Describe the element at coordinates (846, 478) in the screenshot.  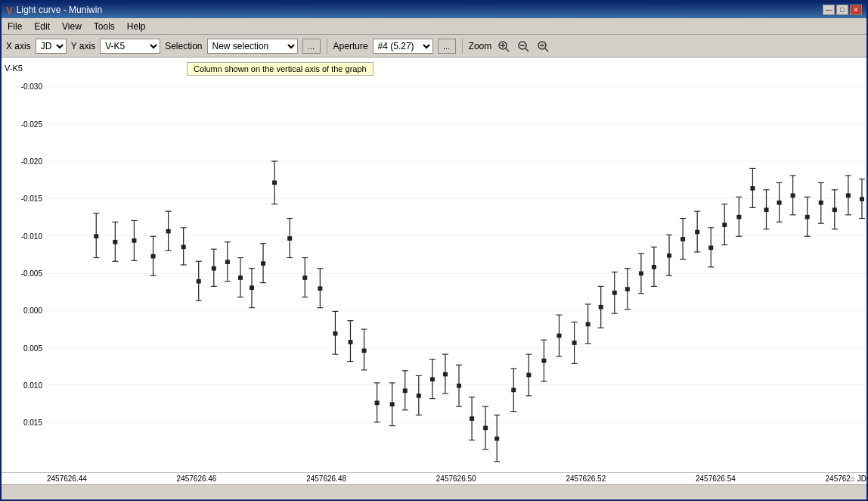
I see `xlabel-7: 245762⌂ JD` at that location.